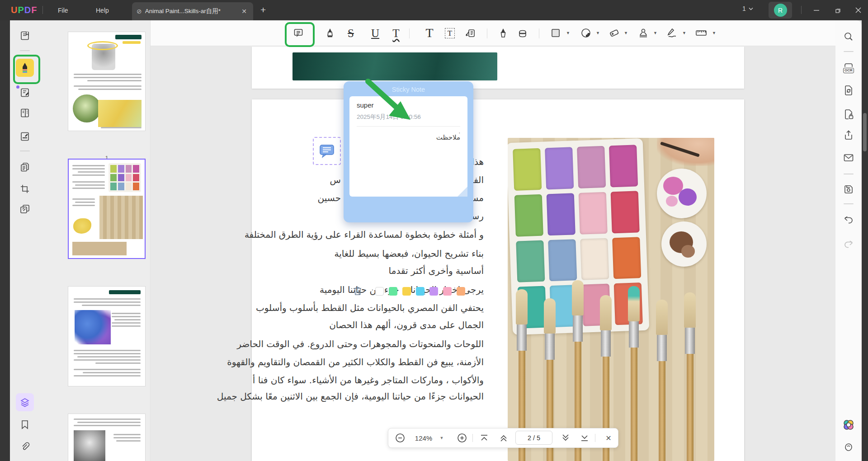 Image resolution: width=868 pixels, height=461 pixels. Describe the element at coordinates (364, 235) in the screenshot. I see `doc-text-line: و أمثلة خطوة بخطوة لمساعدة القراء على رؤ…` at that location.